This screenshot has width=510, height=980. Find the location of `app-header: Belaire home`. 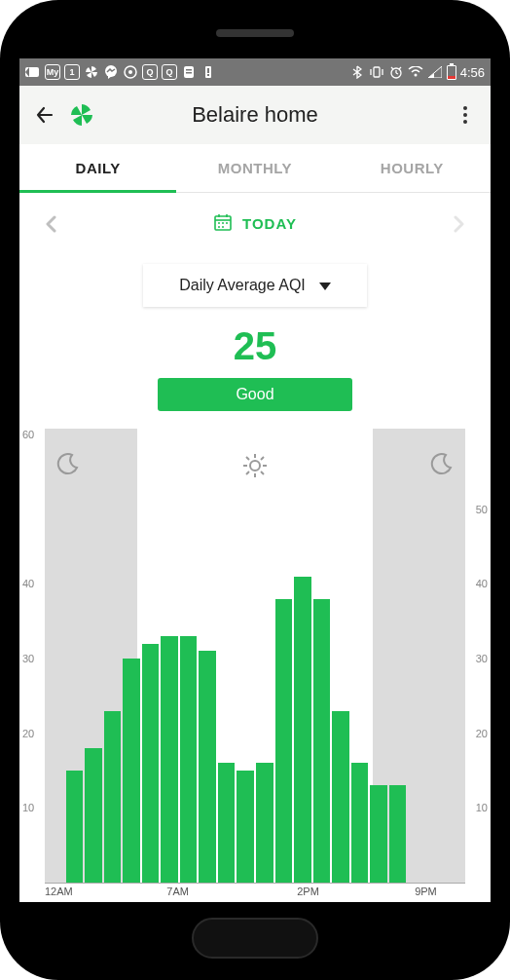

app-header: Belaire home is located at coordinates (255, 115).